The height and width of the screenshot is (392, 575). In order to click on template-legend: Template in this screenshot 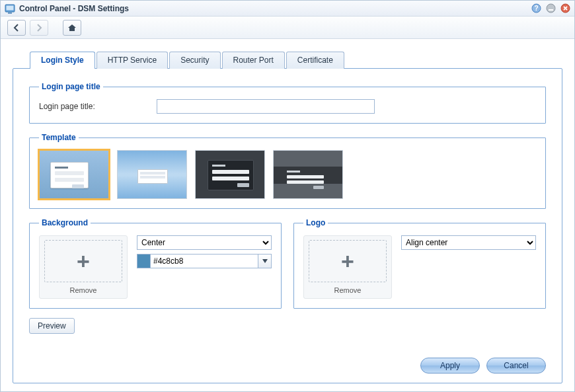, I will do `click(59, 137)`.